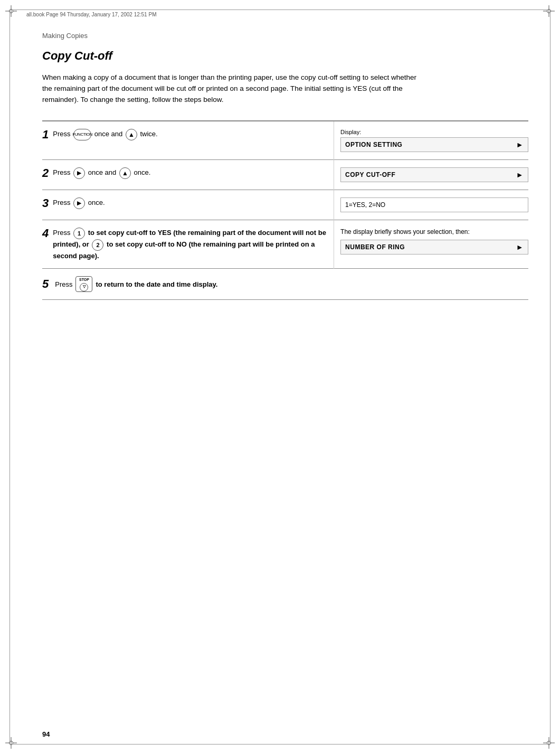  What do you see at coordinates (285, 36) in the screenshot?
I see `section-title: Making Copies` at bounding box center [285, 36].